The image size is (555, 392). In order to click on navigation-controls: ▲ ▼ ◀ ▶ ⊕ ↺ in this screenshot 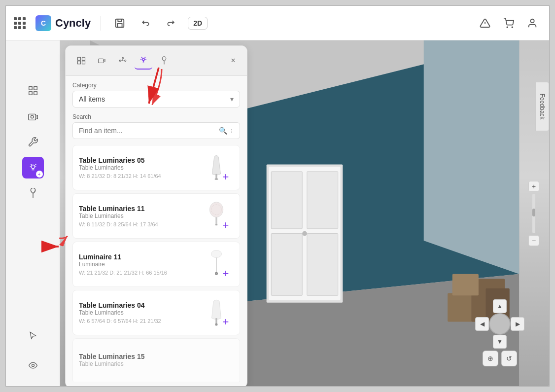, I will do `click(500, 333)`.